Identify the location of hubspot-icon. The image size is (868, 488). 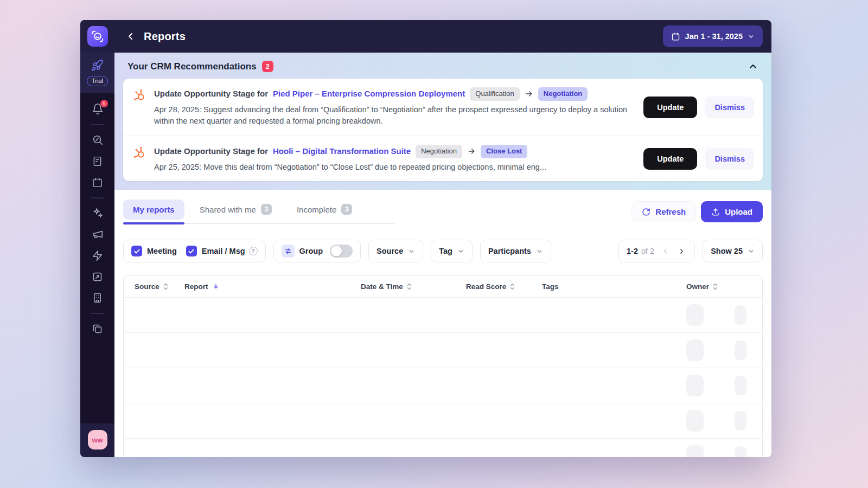
(139, 95).